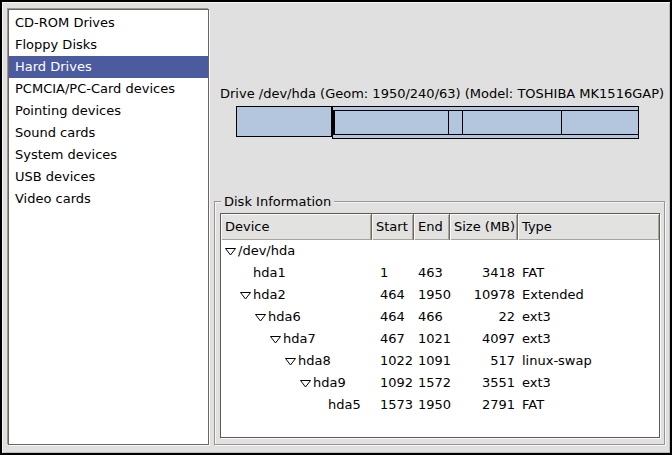 The height and width of the screenshot is (455, 672). Describe the element at coordinates (393, 383) in the screenshot. I see `start-value: 1092` at that location.